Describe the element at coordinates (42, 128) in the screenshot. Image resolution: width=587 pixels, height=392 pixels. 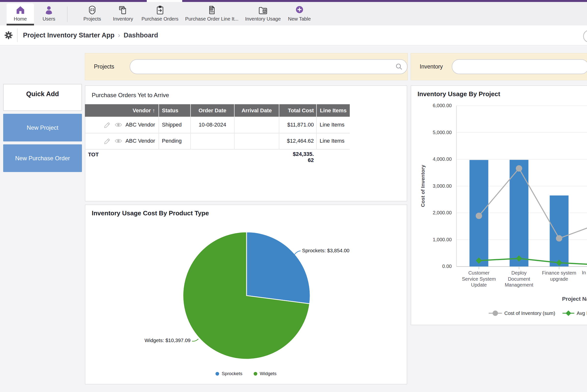
I see `new-project-button: New Project` at that location.